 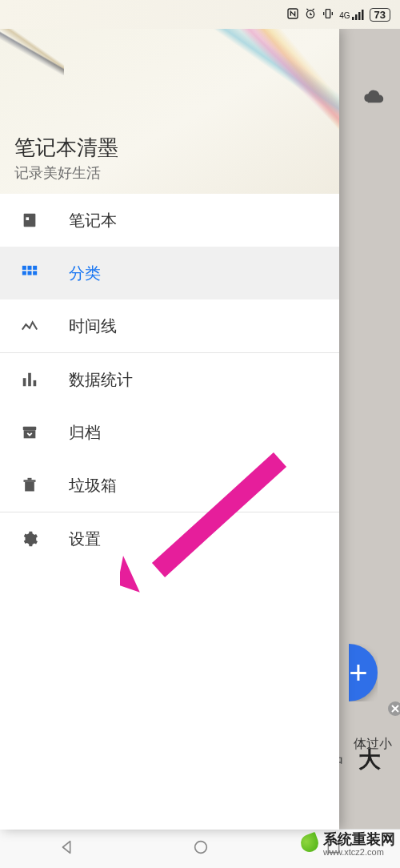 What do you see at coordinates (85, 274) in the screenshot?
I see `drawer-item-label: 分类` at bounding box center [85, 274].